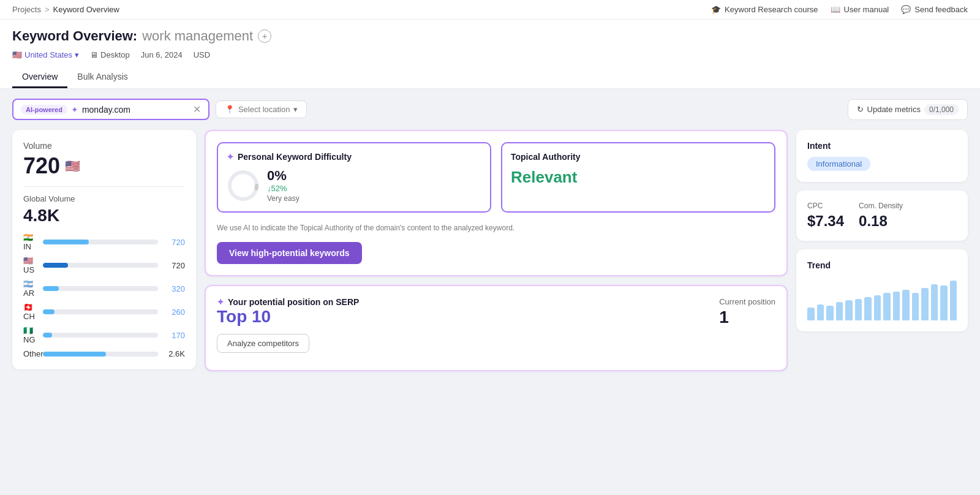 The width and height of the screenshot is (980, 495). I want to click on serp-title: ✦ Your potential position on SERP, so click(288, 302).